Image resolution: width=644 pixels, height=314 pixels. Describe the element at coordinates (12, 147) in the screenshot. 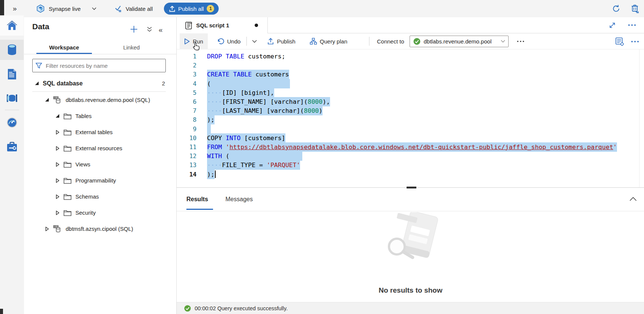

I see `nav-manage` at that location.